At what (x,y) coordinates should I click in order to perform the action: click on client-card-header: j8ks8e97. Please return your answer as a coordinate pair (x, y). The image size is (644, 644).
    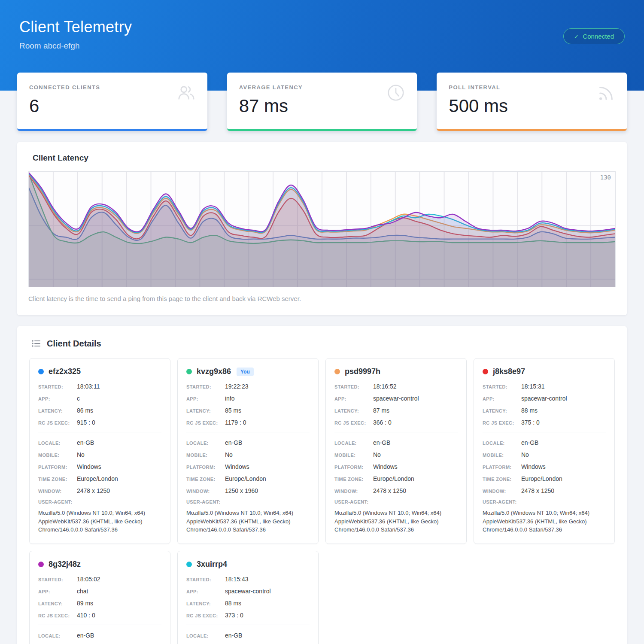
    Looking at the image, I should click on (544, 372).